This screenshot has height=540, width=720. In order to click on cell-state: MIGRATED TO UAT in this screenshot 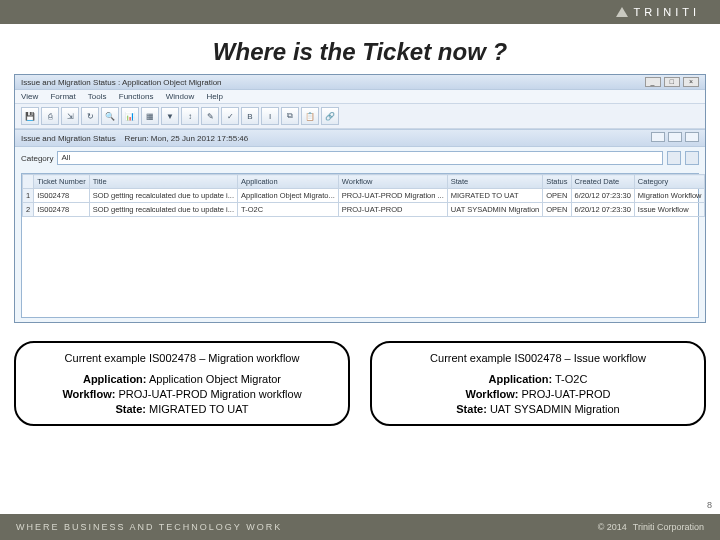, I will do `click(495, 196)`.